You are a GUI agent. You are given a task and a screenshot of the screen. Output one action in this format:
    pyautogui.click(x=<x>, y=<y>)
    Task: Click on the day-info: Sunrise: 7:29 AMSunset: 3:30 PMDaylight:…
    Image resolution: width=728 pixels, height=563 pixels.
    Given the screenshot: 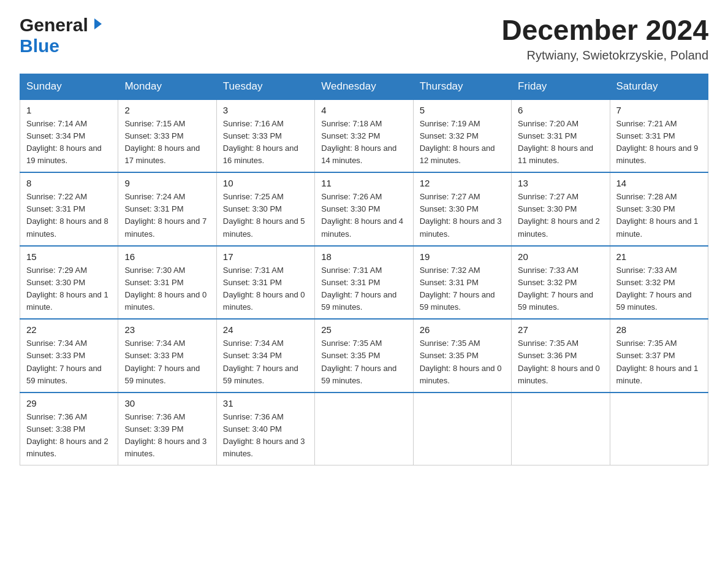 What is the action you would take?
    pyautogui.click(x=67, y=288)
    